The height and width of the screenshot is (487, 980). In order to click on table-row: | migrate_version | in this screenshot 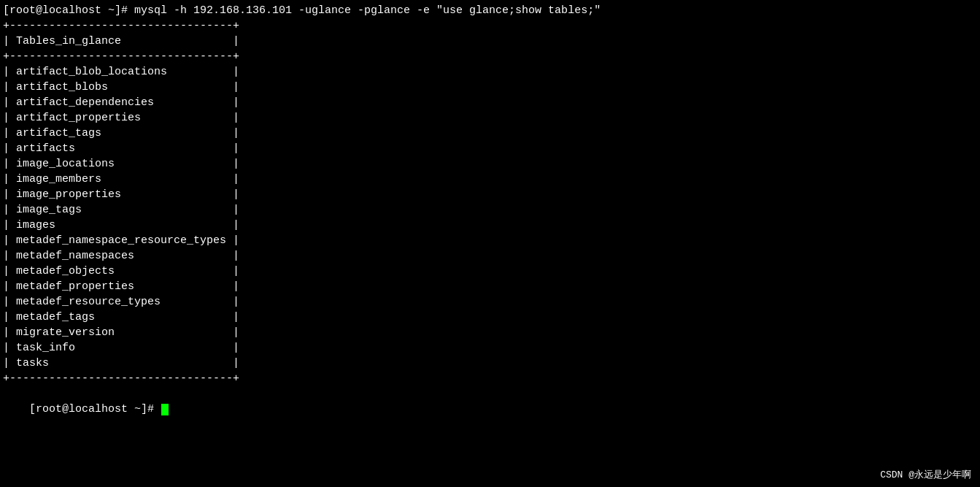, I will do `click(490, 333)`.